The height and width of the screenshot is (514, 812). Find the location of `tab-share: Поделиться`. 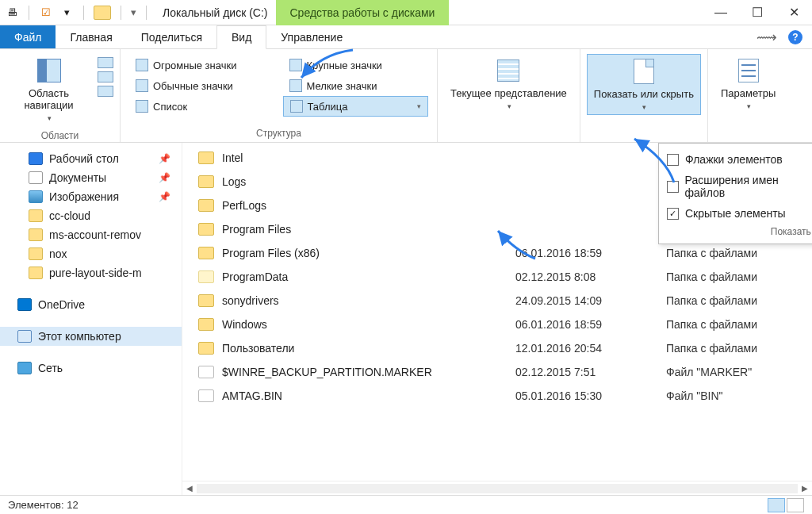

tab-share: Поделиться is located at coordinates (171, 36).